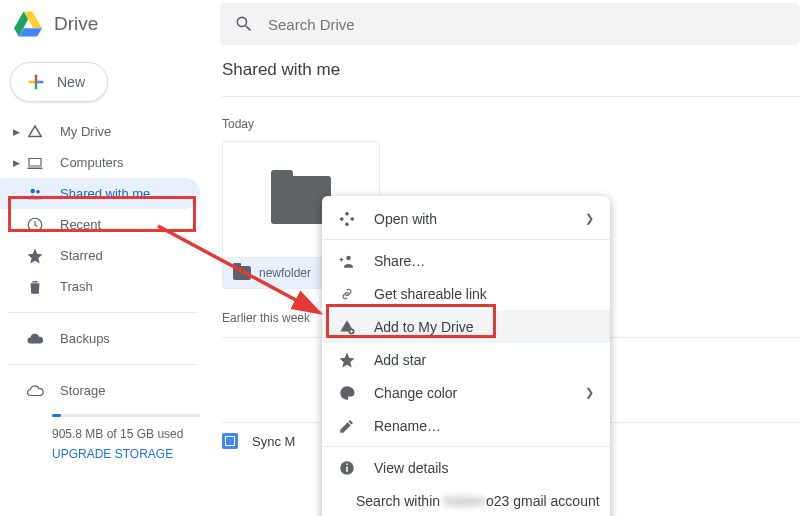 Image resolution: width=800 pixels, height=516 pixels. What do you see at coordinates (347, 426) in the screenshot?
I see `rename-icon` at bounding box center [347, 426].